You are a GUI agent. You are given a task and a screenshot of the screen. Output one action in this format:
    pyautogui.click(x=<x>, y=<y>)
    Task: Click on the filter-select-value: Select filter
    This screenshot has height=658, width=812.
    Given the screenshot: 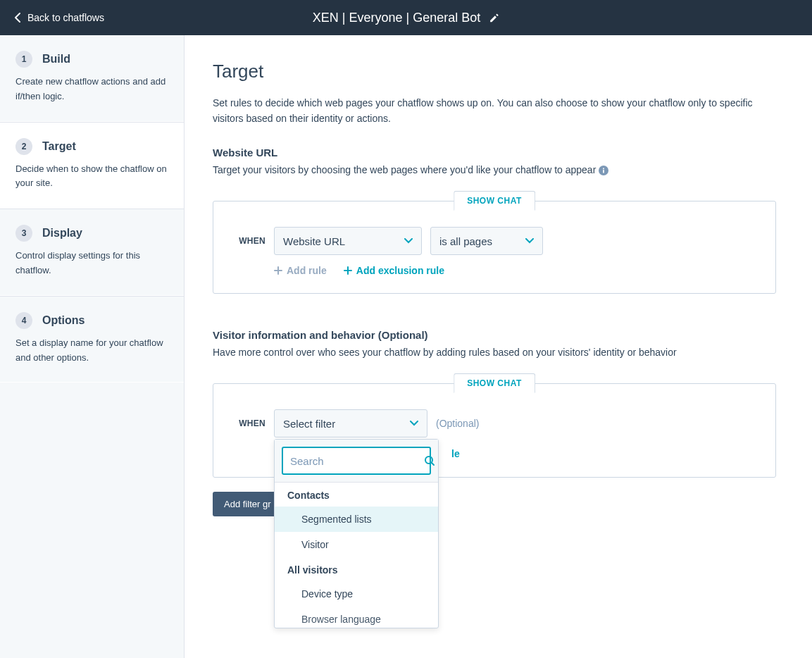 What is the action you would take?
    pyautogui.click(x=309, y=424)
    